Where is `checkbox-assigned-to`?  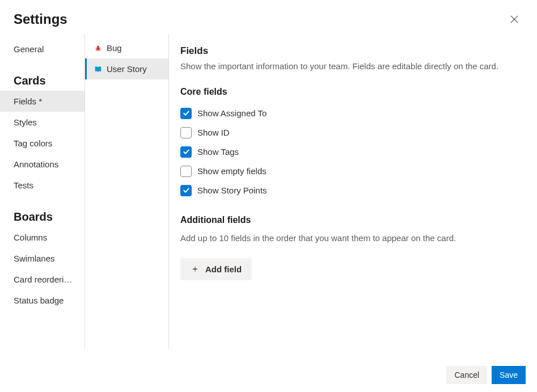
checkbox-assigned-to is located at coordinates (186, 113).